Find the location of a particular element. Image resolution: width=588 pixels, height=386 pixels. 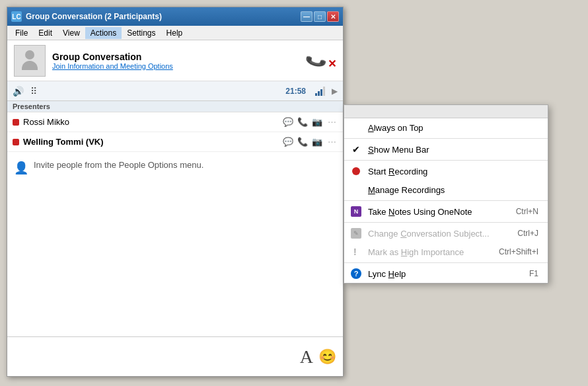

section-presenters: Presenters is located at coordinates (175, 107).